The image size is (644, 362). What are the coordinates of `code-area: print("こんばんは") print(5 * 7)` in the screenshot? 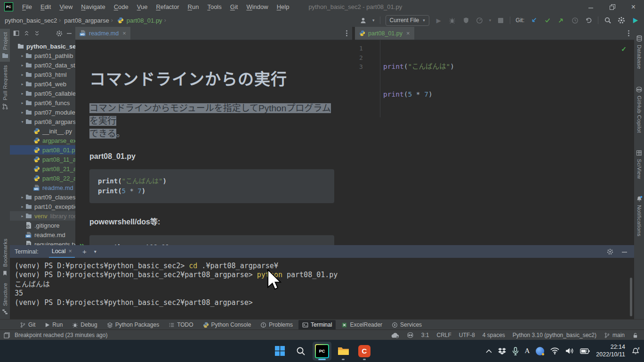 It's located at (417, 79).